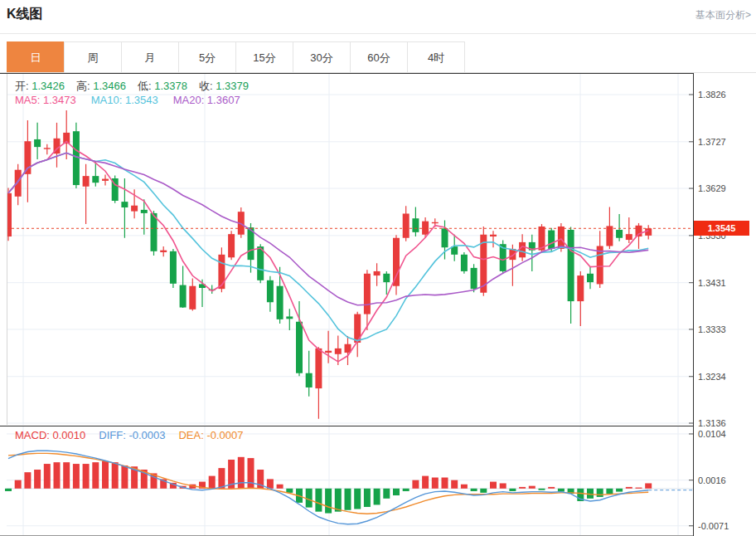 This screenshot has height=536, width=756. What do you see at coordinates (712, 95) in the screenshot?
I see `axis-tick-label: 1.3826` at bounding box center [712, 95].